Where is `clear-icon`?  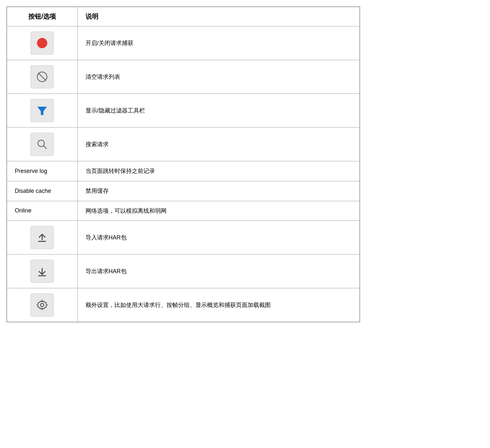 clear-icon is located at coordinates (42, 77).